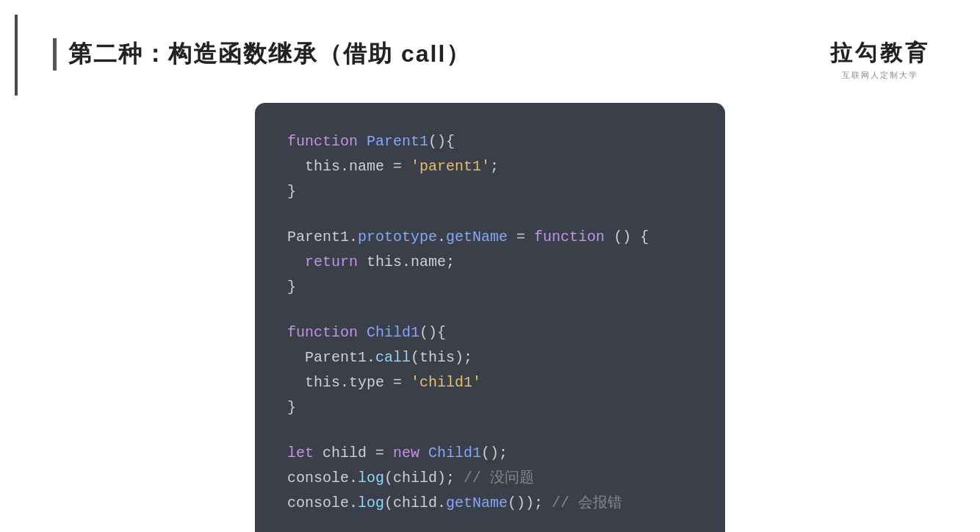 Image resolution: width=980 pixels, height=532 pixels. Describe the element at coordinates (270, 54) in the screenshot. I see `page-title: 第二种：构造函数继承（借助 call）` at that location.